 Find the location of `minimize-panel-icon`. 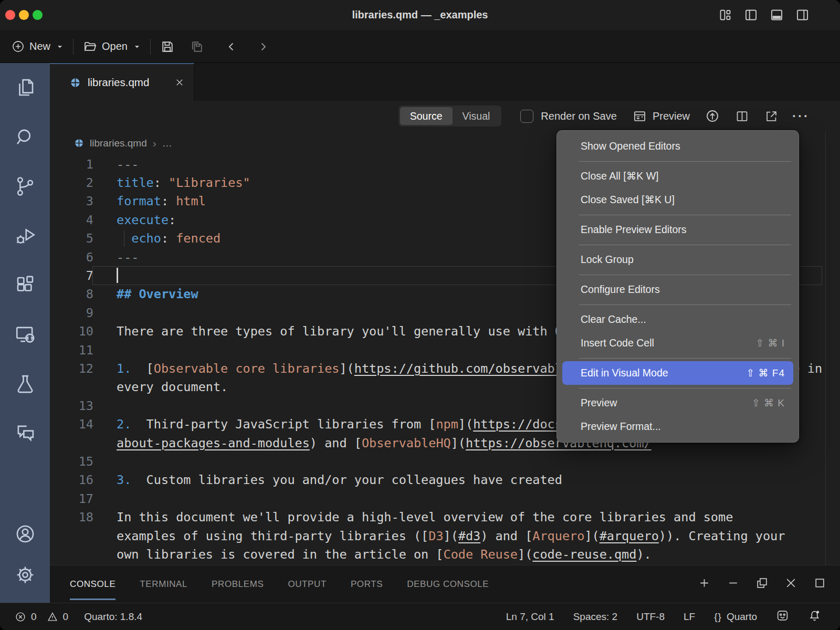

minimize-panel-icon is located at coordinates (733, 584).